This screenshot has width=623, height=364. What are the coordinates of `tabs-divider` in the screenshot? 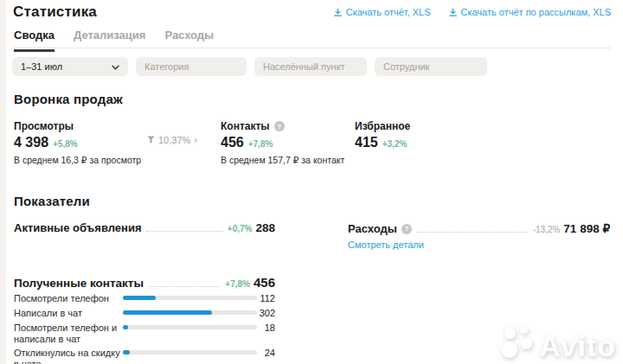 It's located at (312, 48).